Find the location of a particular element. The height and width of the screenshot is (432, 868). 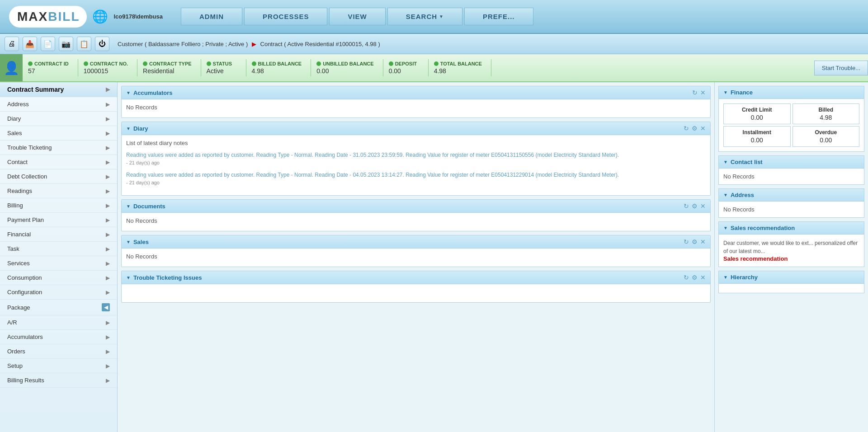

contract-billed-label: BILLED BALANCE is located at coordinates (277, 64).